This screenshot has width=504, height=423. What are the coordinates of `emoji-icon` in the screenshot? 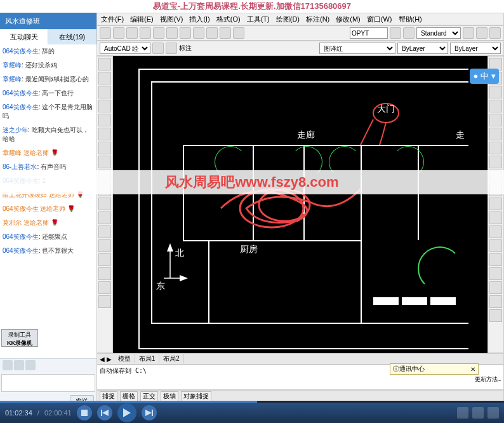 It's located at (8, 365).